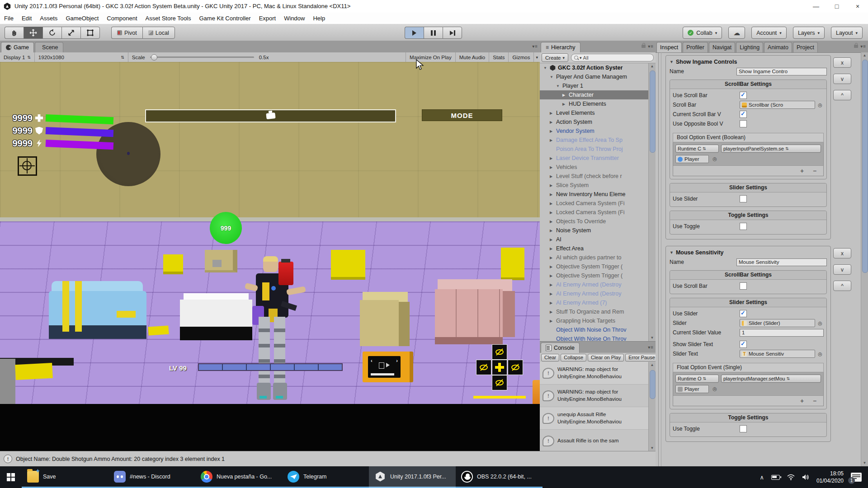  What do you see at coordinates (695, 47) in the screenshot?
I see `inspector-tab: Profiler` at bounding box center [695, 47].